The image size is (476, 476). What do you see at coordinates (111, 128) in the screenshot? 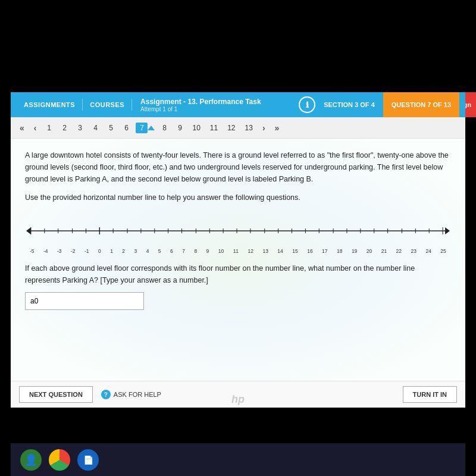
I see `q-num-5: 5` at bounding box center [111, 128].